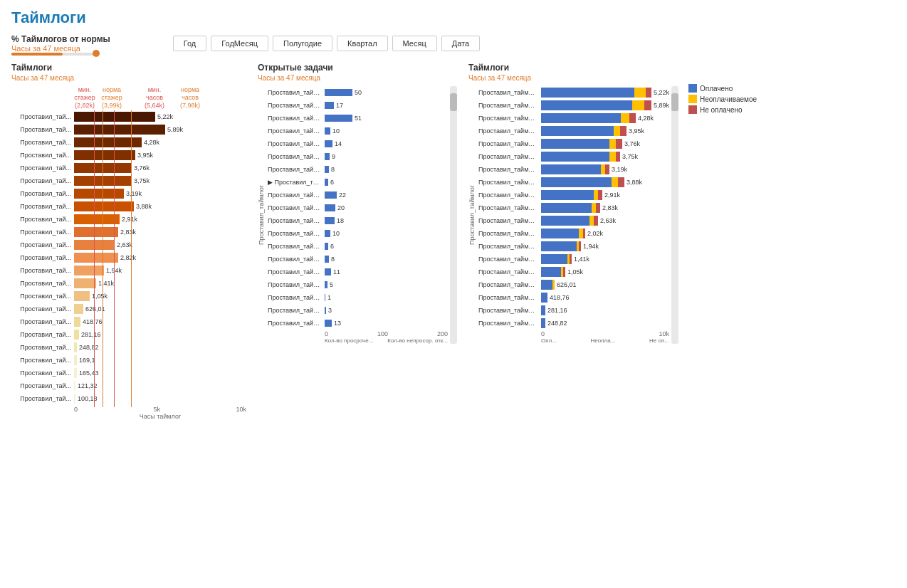 The image size is (907, 588). I want to click on filter-slider, so click(54, 54).